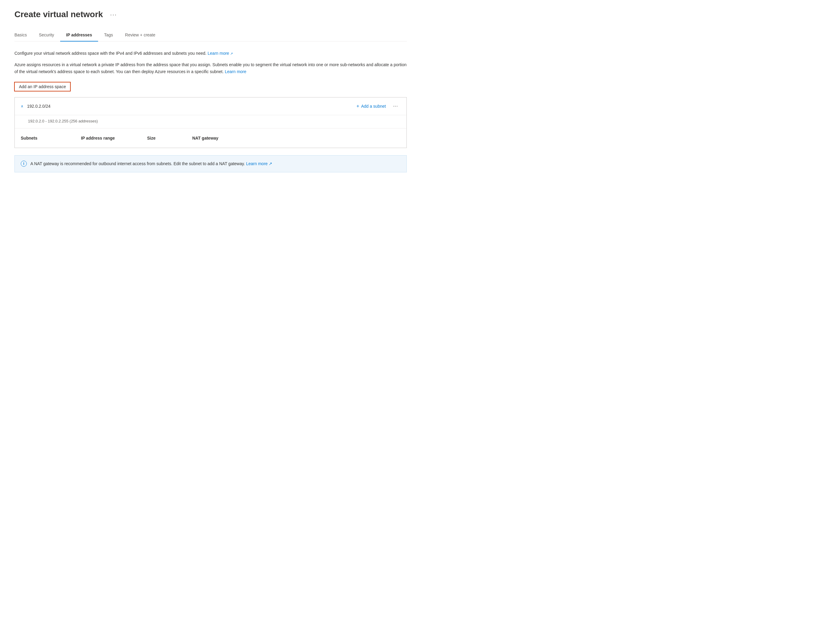 The height and width of the screenshot is (617, 840). I want to click on page-header: Create virtual network ···, so click(211, 15).